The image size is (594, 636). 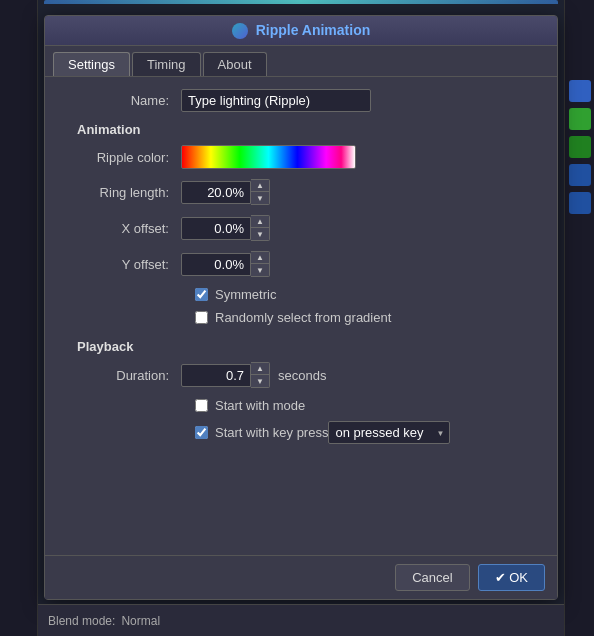 What do you see at coordinates (140, 621) in the screenshot?
I see `blend-mode-value: Normal` at bounding box center [140, 621].